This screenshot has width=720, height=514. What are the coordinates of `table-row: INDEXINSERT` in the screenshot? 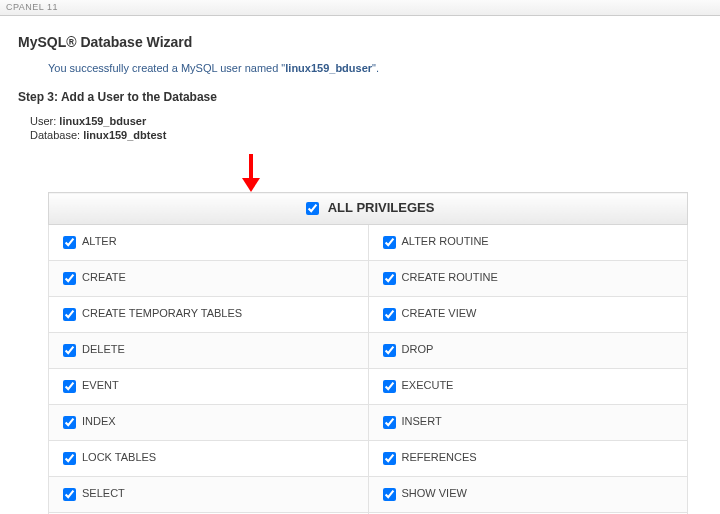 It's located at (368, 423).